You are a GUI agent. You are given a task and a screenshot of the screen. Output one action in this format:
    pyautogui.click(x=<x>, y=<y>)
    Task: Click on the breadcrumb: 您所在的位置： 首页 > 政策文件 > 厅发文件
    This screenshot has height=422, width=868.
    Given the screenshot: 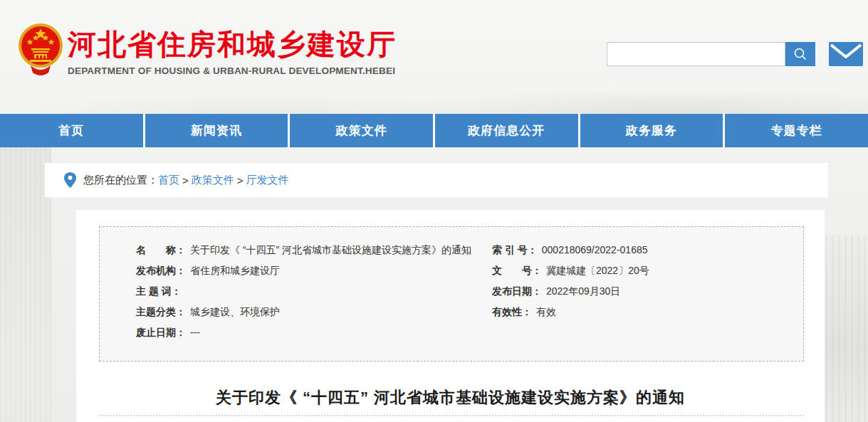 What is the action you would take?
    pyautogui.click(x=436, y=180)
    